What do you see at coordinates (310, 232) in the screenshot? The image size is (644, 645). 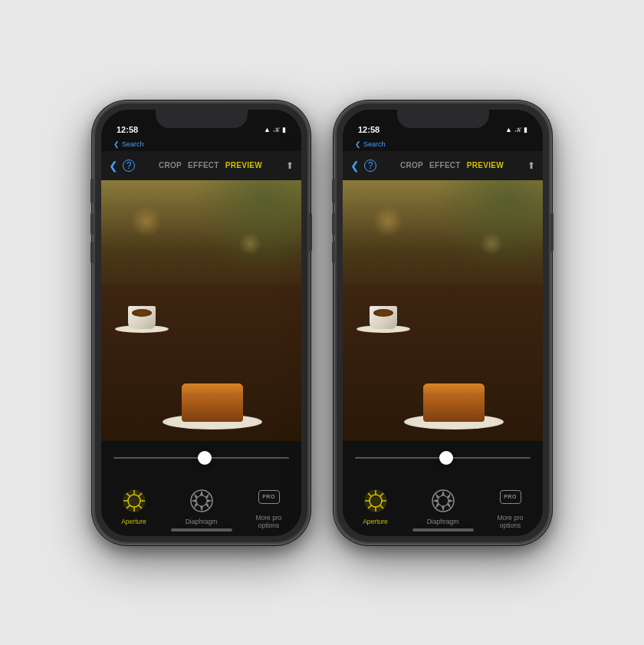 I see `power-button` at bounding box center [310, 232].